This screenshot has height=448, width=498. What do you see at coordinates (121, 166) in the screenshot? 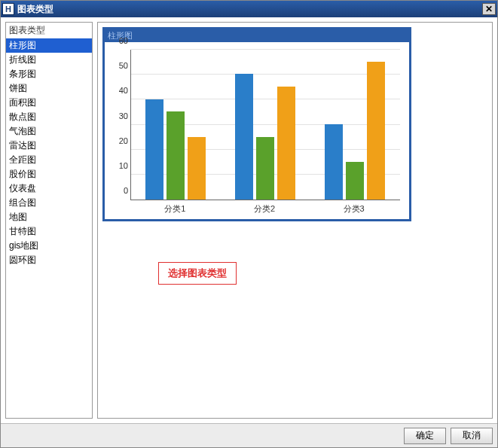
I see `chart-ytick: 10` at bounding box center [121, 166].